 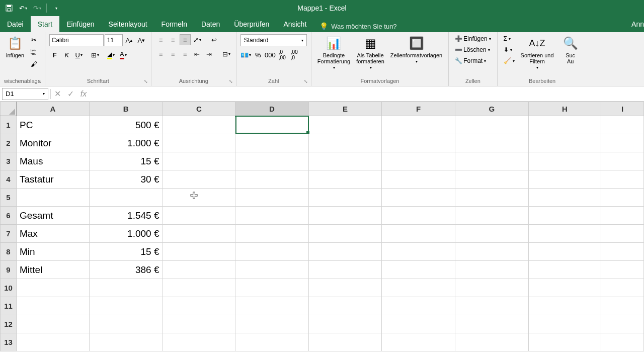 What do you see at coordinates (9, 161) in the screenshot?
I see `row-header-3: 3` at bounding box center [9, 161].